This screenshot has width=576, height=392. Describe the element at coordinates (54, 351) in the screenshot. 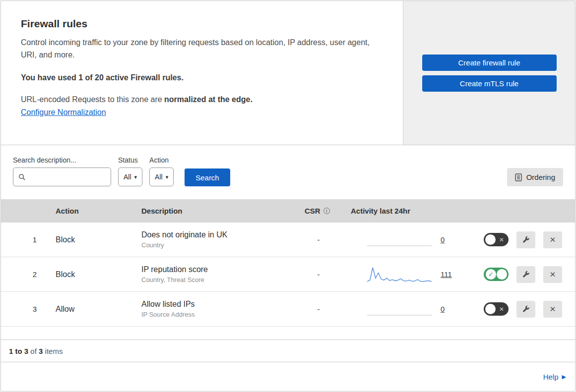

I see `pagination-items: items` at that location.